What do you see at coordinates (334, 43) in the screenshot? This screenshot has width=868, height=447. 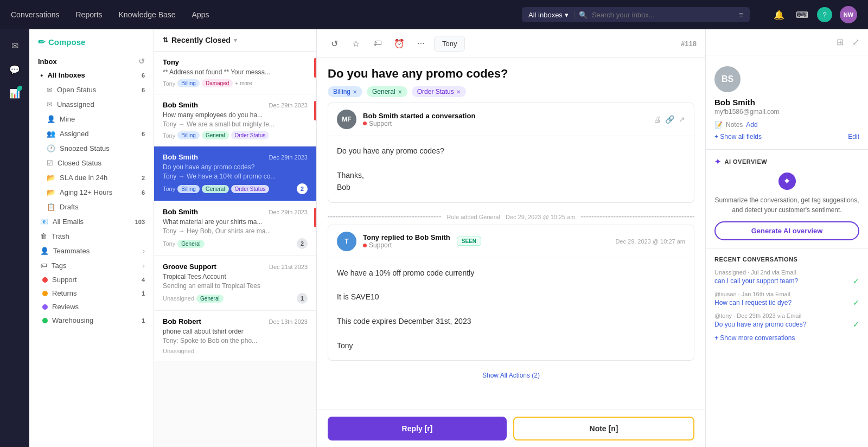 I see `refresh-button: ↺` at bounding box center [334, 43].